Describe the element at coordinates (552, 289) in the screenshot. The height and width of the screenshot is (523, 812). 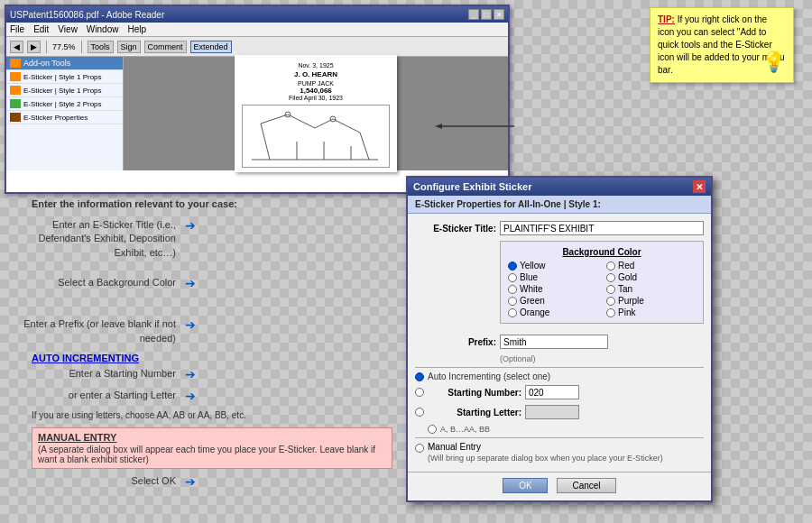
I see `color-white: White` at that location.